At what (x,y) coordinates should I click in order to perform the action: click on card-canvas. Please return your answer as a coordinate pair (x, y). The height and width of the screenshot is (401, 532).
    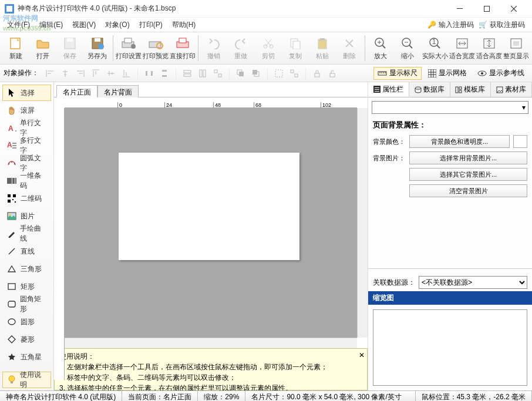
    Looking at the image, I should click on (209, 207).